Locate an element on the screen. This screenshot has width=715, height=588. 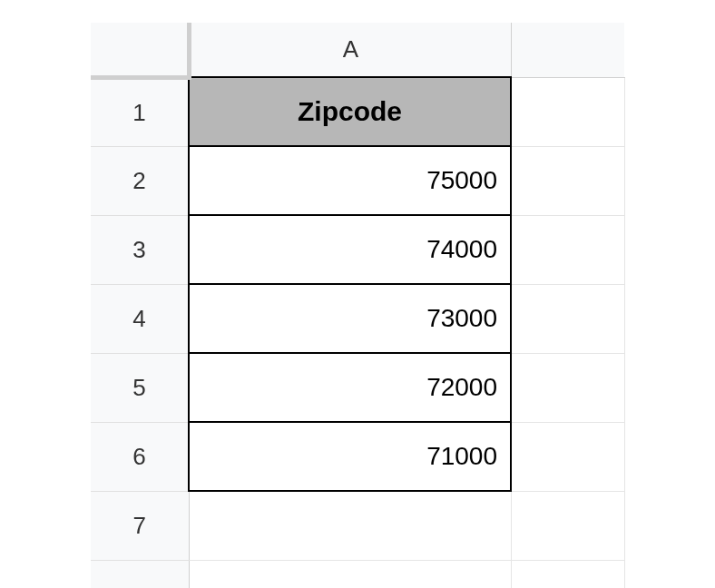
cell-b4 is located at coordinates (568, 318).